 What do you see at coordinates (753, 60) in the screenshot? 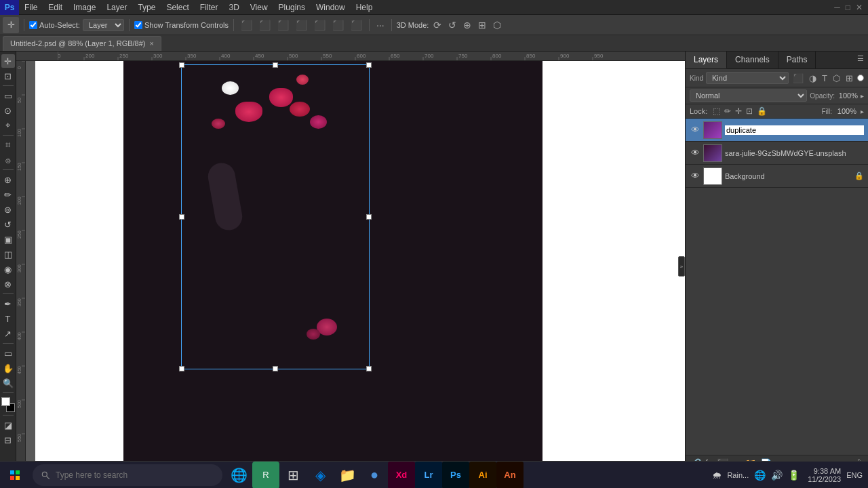
I see `channels-tab: Channels` at bounding box center [753, 60].